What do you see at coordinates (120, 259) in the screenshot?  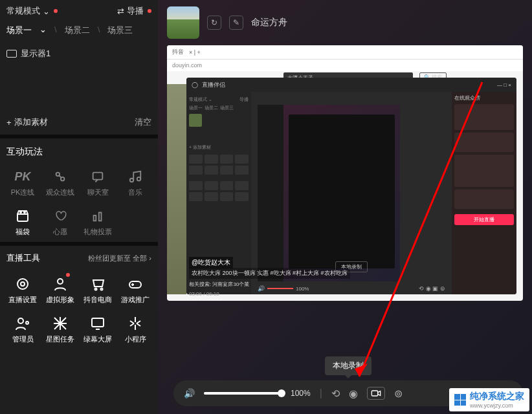 I see `fans-link: 粉丝团更新至 全部 ›` at bounding box center [120, 259].